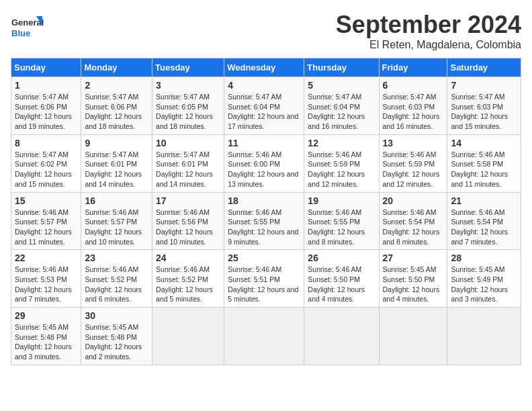  What do you see at coordinates (484, 106) in the screenshot?
I see `day-cell-7: 7 Sunrise: 5:47 AMSunset: 6:03 PMDayligh…` at bounding box center [484, 106].